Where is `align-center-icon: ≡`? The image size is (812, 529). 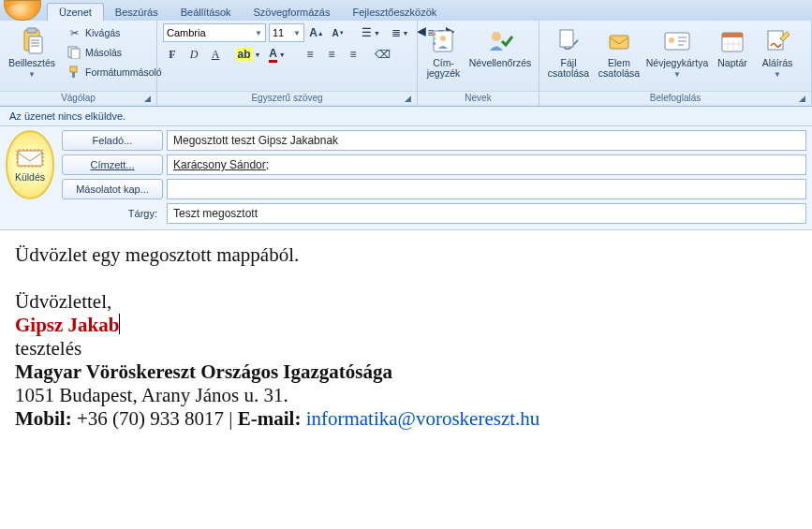
align-center-icon: ≡ is located at coordinates (332, 54).